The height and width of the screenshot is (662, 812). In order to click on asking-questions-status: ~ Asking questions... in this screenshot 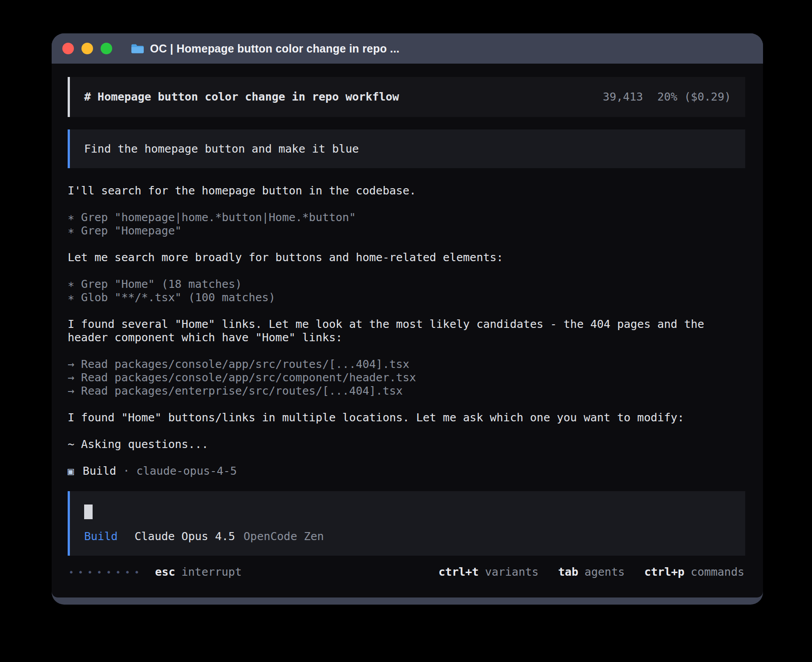, I will do `click(406, 444)`.